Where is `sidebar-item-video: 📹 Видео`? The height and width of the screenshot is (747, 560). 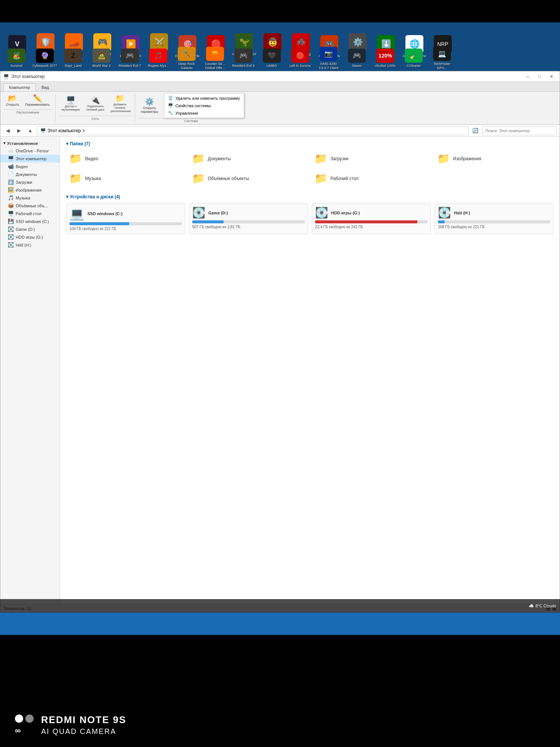 sidebar-item-video: 📹 Видео is located at coordinates (30, 167).